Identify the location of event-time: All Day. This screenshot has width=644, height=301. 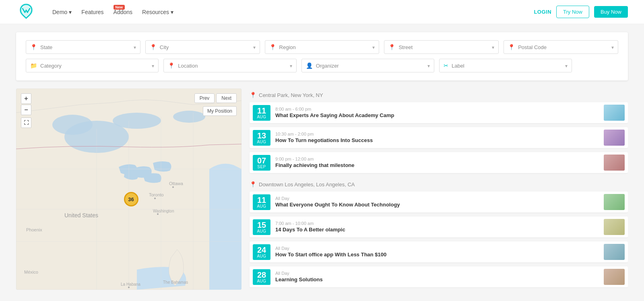
(437, 198).